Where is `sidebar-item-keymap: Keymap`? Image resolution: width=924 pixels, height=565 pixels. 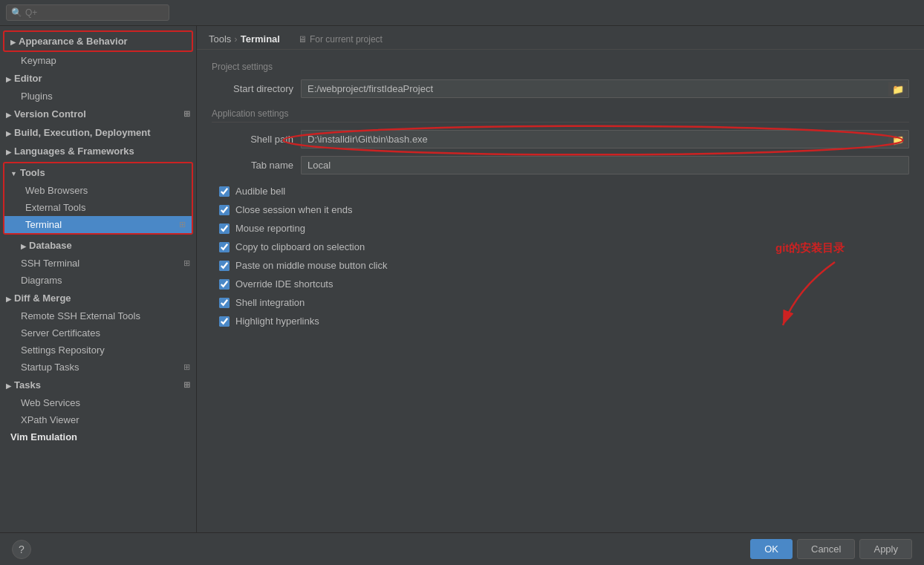 sidebar-item-keymap: Keymap is located at coordinates (98, 61).